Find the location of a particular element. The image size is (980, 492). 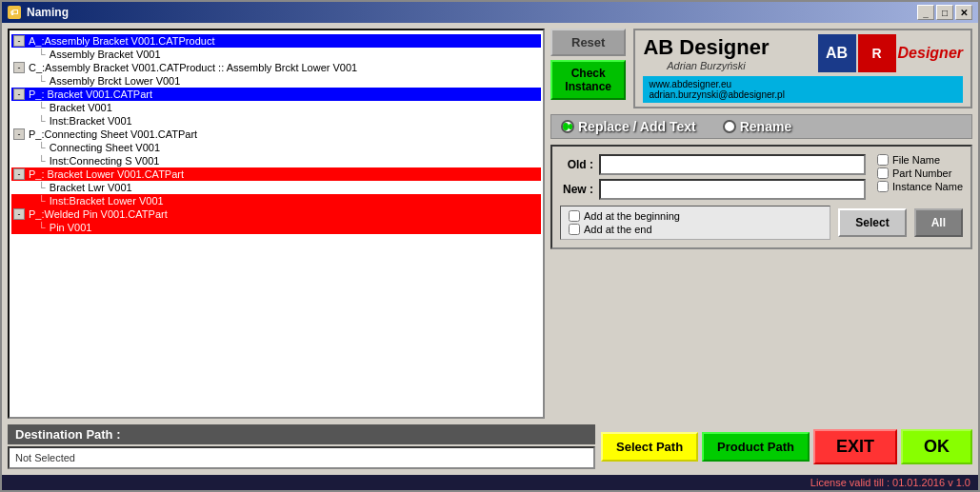

logo-top: AB Designer Adrian Burzyński AB R Design… is located at coordinates (803, 53).